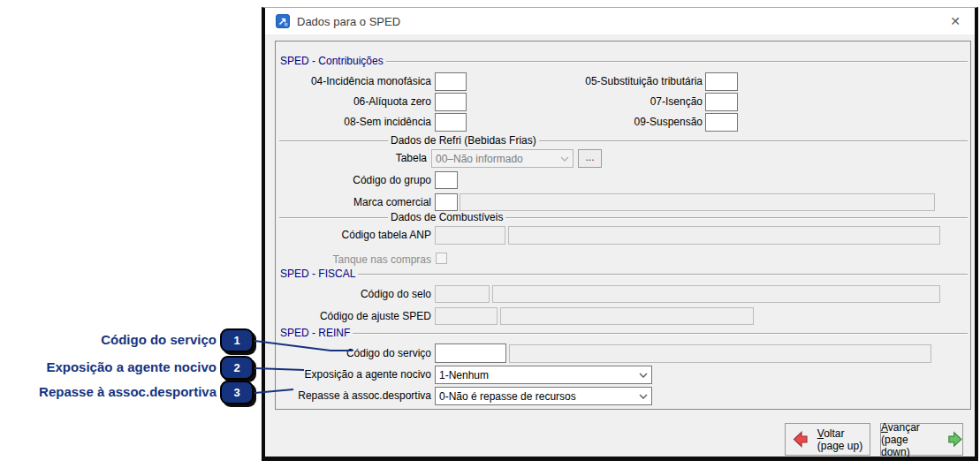  Describe the element at coordinates (627, 316) in the screenshot. I see `input-codigo-de-ajuste-sped-descricao` at that location.